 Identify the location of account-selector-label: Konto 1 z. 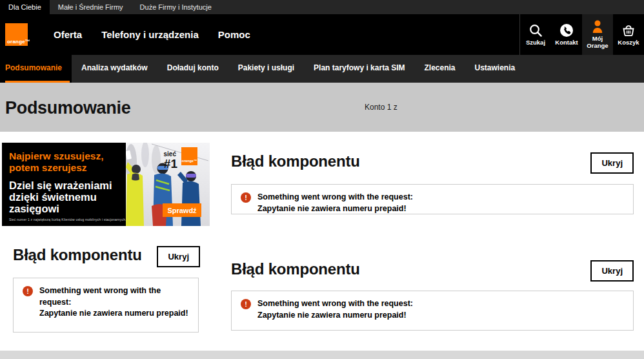
(381, 107).